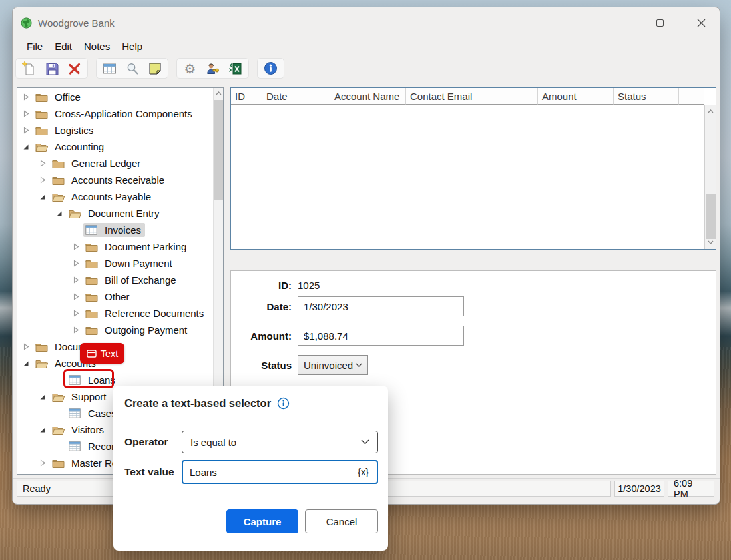 The height and width of the screenshot is (560, 731). What do you see at coordinates (246, 96) in the screenshot?
I see `column-header-id: ID` at bounding box center [246, 96].